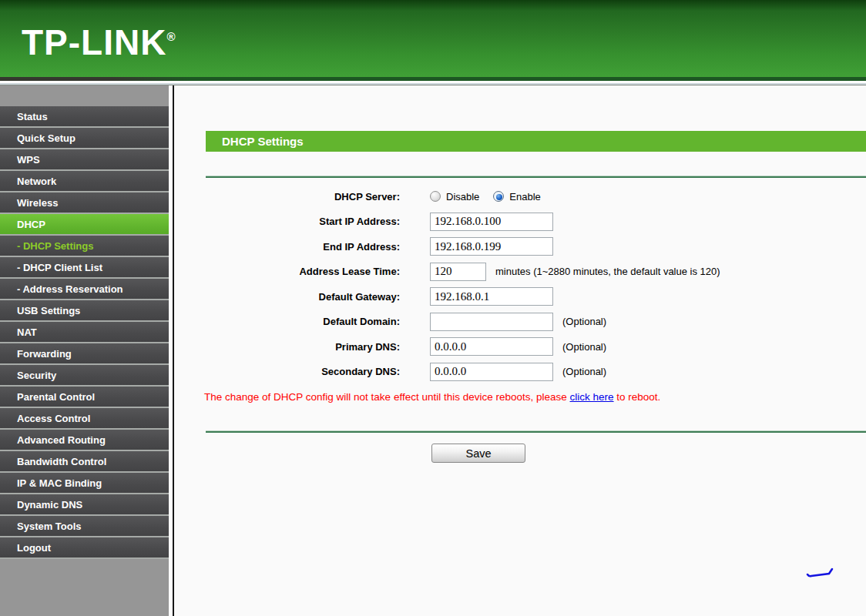 The image size is (866, 616). What do you see at coordinates (85, 462) in the screenshot?
I see `sidebar-item-label: Bandwidth Control` at bounding box center [85, 462].